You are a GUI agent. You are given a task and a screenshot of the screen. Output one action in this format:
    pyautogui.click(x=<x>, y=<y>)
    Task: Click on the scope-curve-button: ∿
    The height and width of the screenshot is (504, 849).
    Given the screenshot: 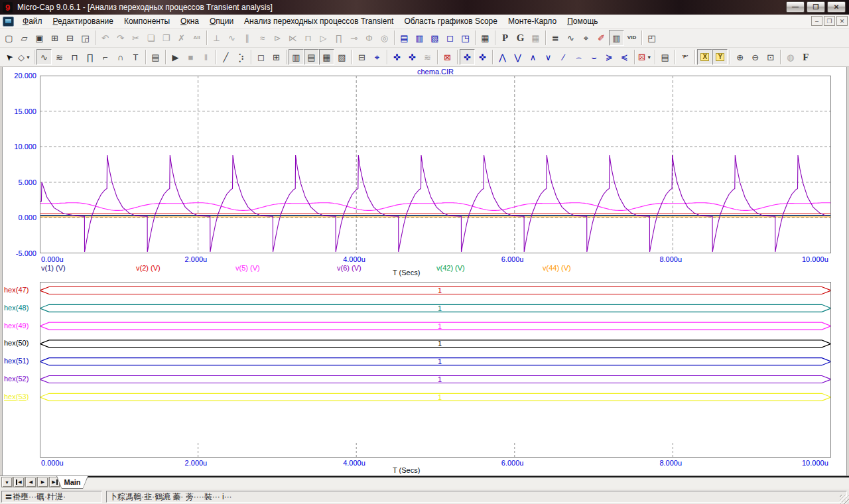 What is the action you would take?
    pyautogui.click(x=44, y=57)
    